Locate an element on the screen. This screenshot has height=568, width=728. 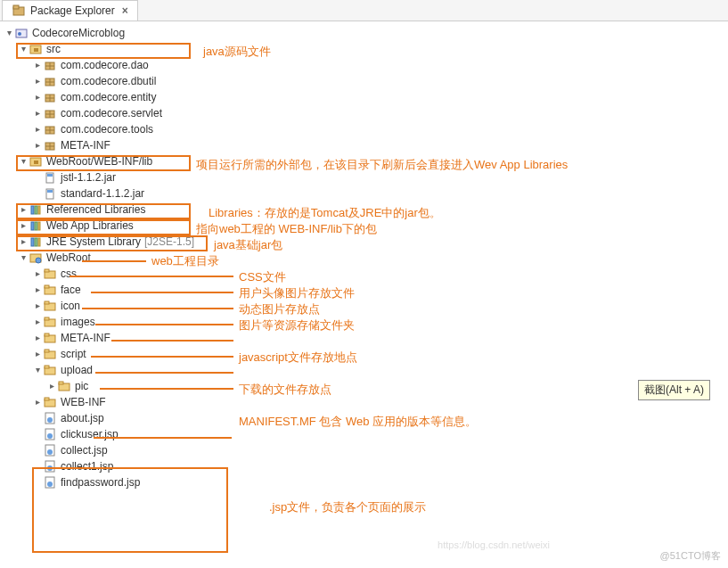
tab-package-explorer: Package Explorer × is located at coordinates (70, 11).